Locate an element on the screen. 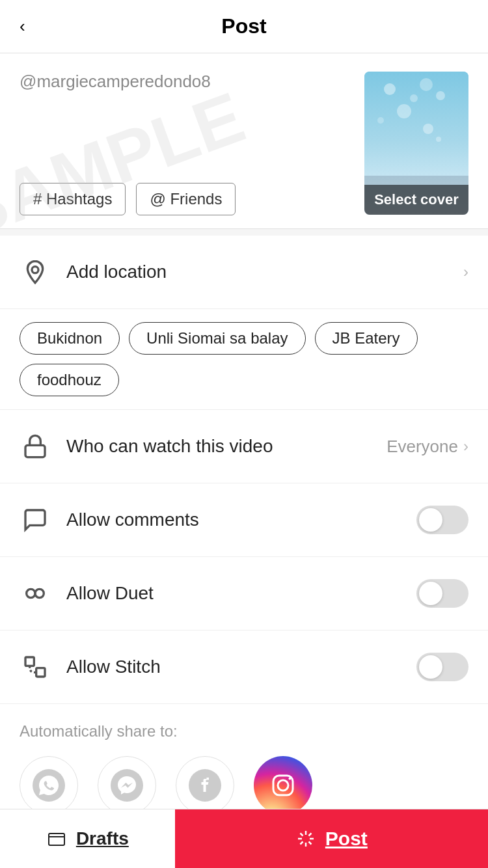  page-title: Post is located at coordinates (243, 26).